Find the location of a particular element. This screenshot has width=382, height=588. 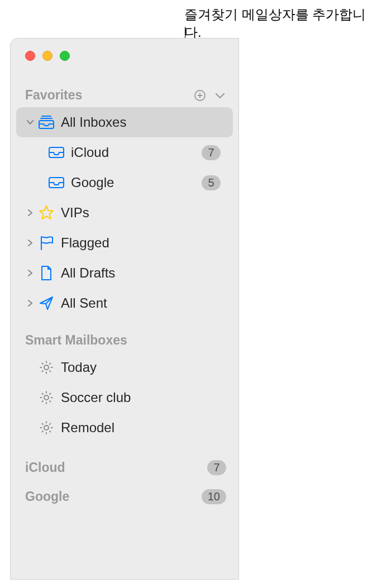

account-label: Google is located at coordinates (113, 497).